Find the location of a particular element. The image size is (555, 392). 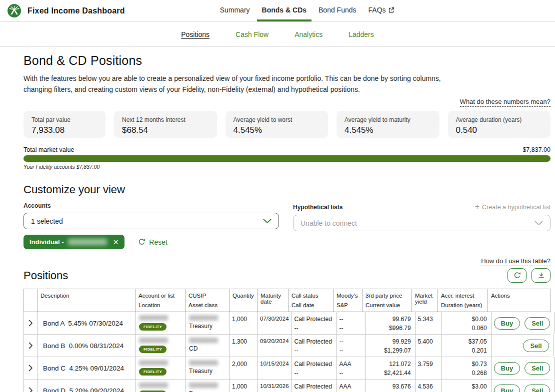

refresh-icon is located at coordinates (517, 276).